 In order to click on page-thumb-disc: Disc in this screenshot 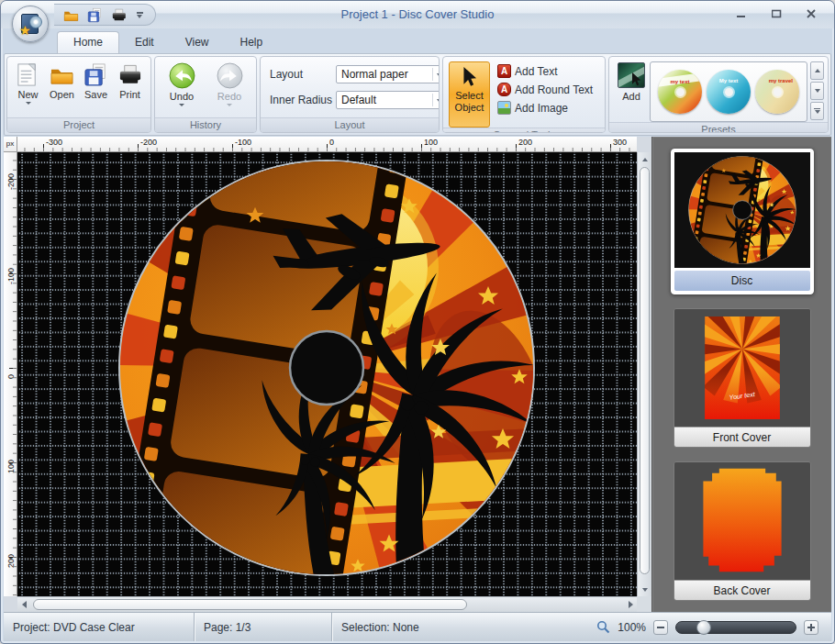, I will do `click(742, 222)`.